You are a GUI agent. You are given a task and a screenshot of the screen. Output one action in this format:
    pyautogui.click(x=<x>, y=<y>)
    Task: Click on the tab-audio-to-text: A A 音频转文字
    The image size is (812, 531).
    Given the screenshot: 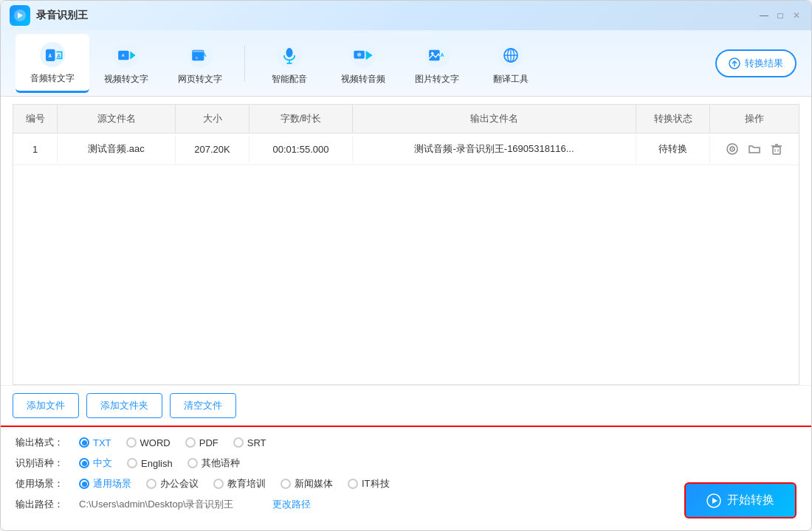 What is the action you would take?
    pyautogui.click(x=52, y=63)
    